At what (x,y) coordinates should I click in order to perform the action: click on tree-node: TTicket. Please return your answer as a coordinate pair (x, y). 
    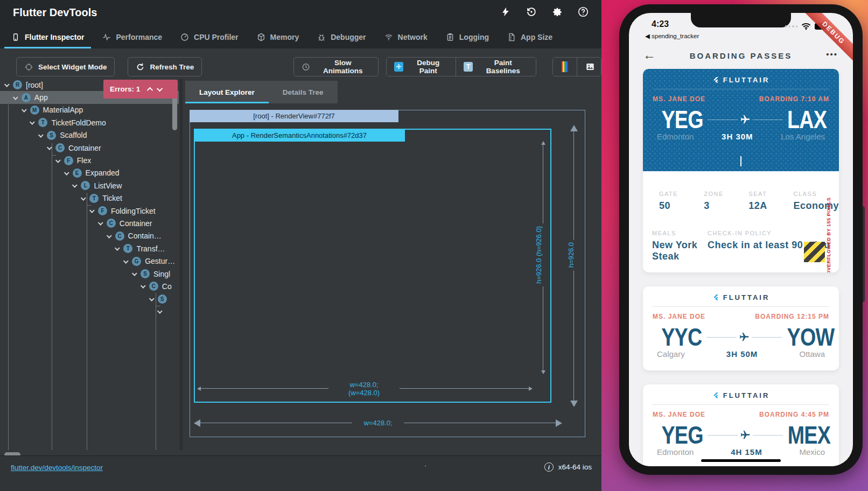
    Looking at the image, I should click on (89, 198).